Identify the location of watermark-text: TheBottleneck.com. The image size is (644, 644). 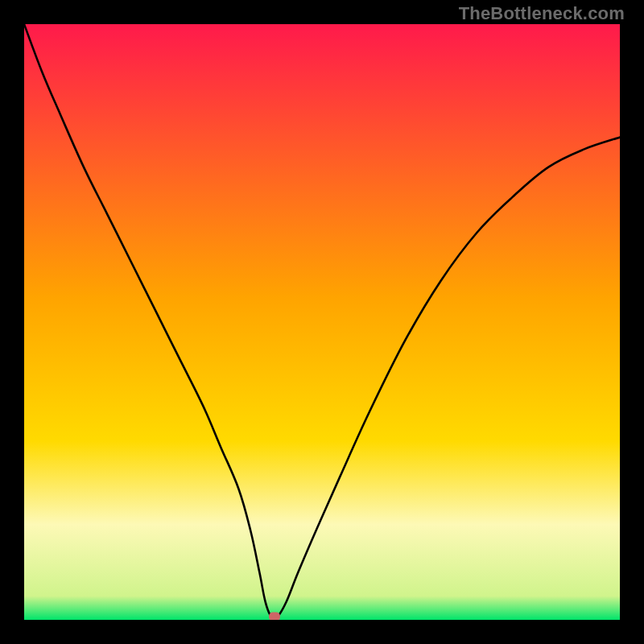
(542, 14).